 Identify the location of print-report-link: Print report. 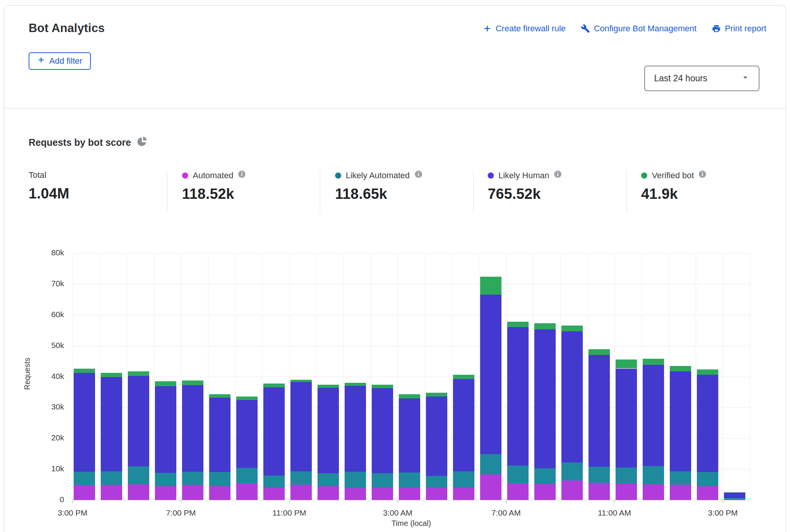
(739, 29).